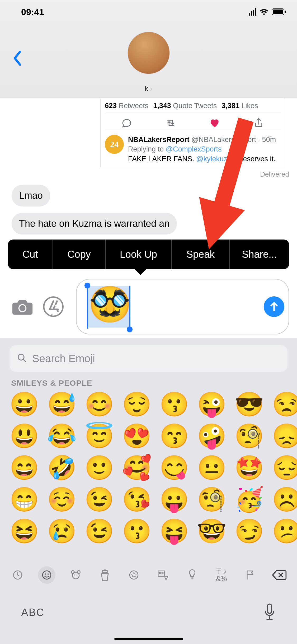  What do you see at coordinates (192, 575) in the screenshot?
I see `category-objects` at bounding box center [192, 575].